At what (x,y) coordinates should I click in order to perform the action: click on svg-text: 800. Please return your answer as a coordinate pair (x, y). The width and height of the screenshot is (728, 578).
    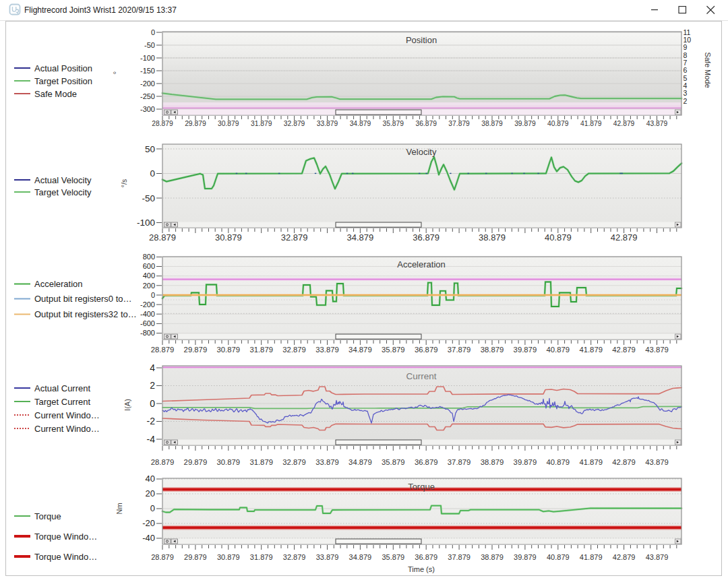
    Looking at the image, I should click on (149, 257).